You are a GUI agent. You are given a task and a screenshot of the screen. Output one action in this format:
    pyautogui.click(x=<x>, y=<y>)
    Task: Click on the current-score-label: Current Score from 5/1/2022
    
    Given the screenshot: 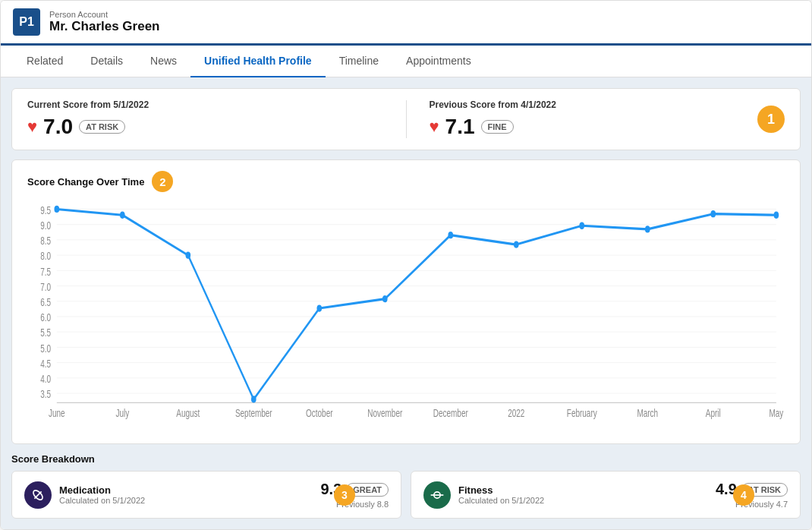 What is the action you would take?
    pyautogui.click(x=205, y=105)
    